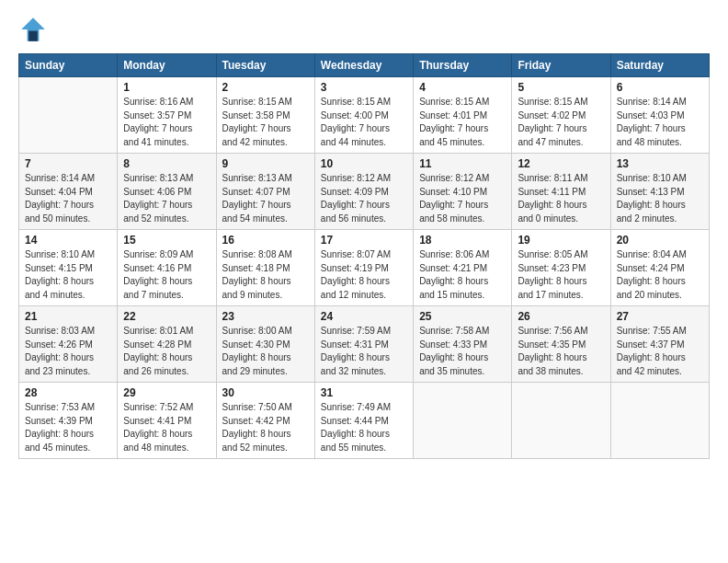  I want to click on day-number: 28, so click(68, 393).